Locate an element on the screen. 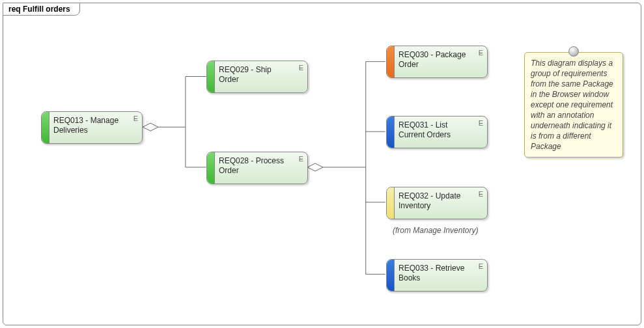 This screenshot has width=644, height=328. req-box-retrieve-books: REQ033 - Retrieve Books E is located at coordinates (437, 275).